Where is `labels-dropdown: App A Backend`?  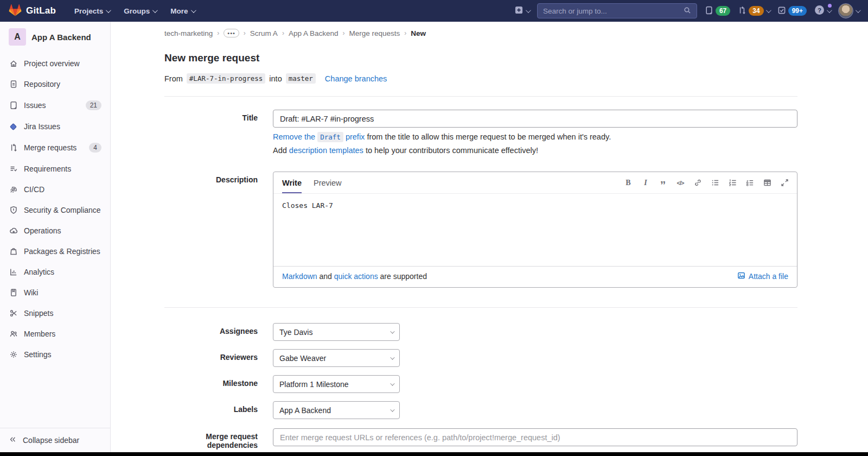
labels-dropdown: App A Backend is located at coordinates (336, 410).